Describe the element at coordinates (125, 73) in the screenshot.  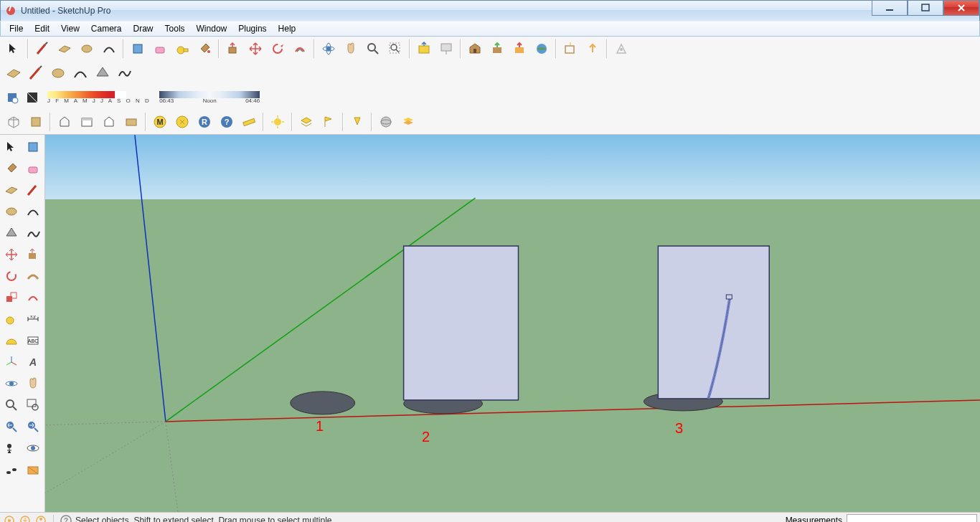
I see `freehand-icon` at that location.